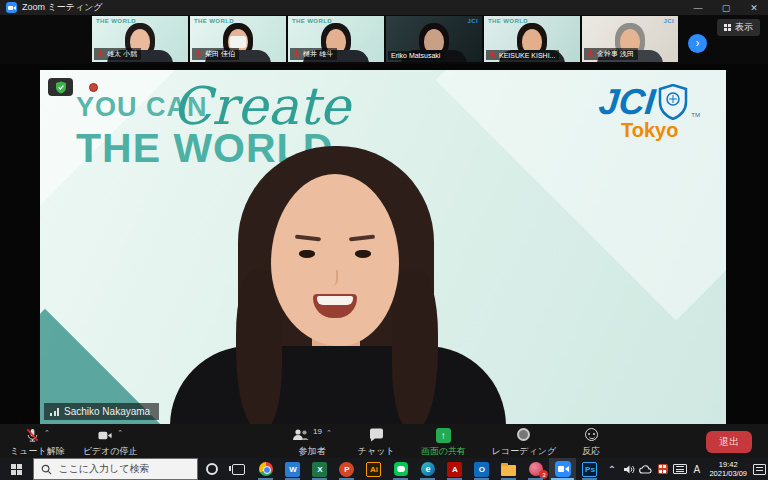  I want to click on taskbar-task-view-button, so click(238, 469).